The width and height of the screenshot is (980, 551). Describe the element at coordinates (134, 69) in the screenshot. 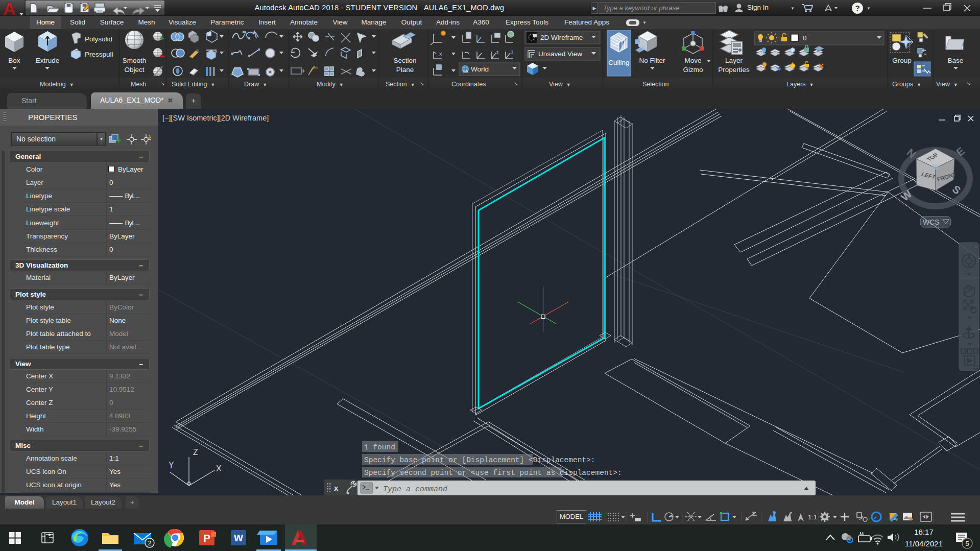

I see `svg-text: Object` at that location.